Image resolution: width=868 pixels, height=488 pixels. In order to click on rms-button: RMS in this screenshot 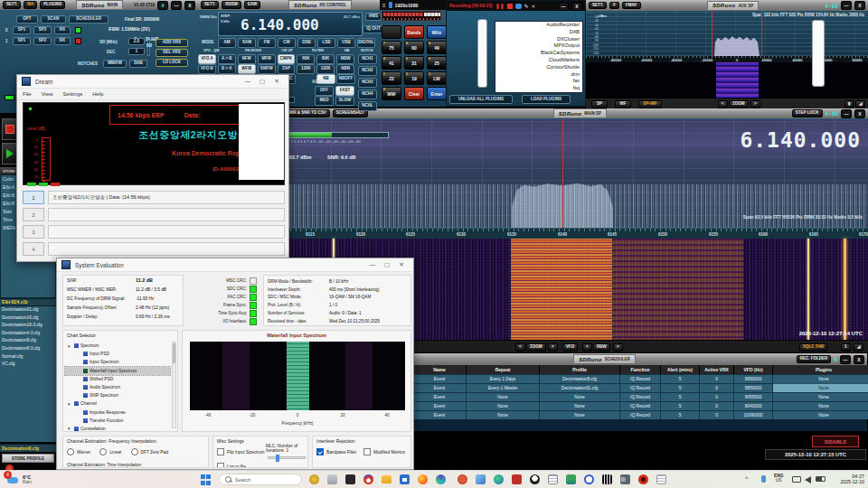, I will do `click(373, 16)`.